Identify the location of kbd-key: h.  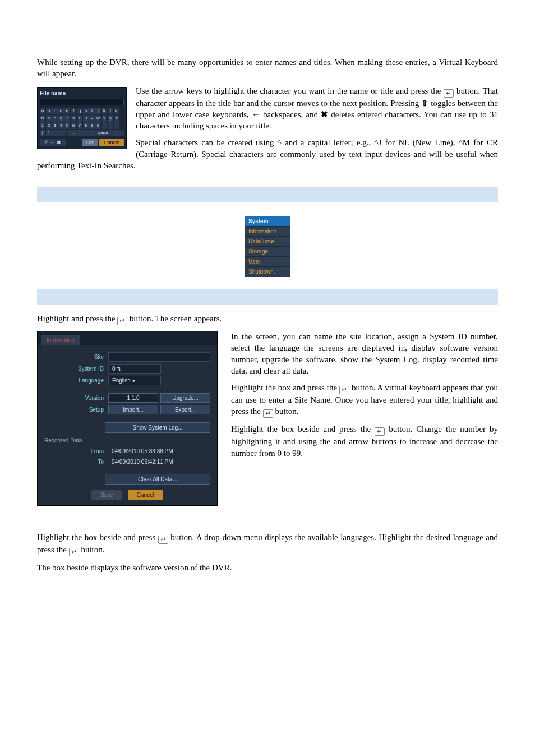
(86, 111).